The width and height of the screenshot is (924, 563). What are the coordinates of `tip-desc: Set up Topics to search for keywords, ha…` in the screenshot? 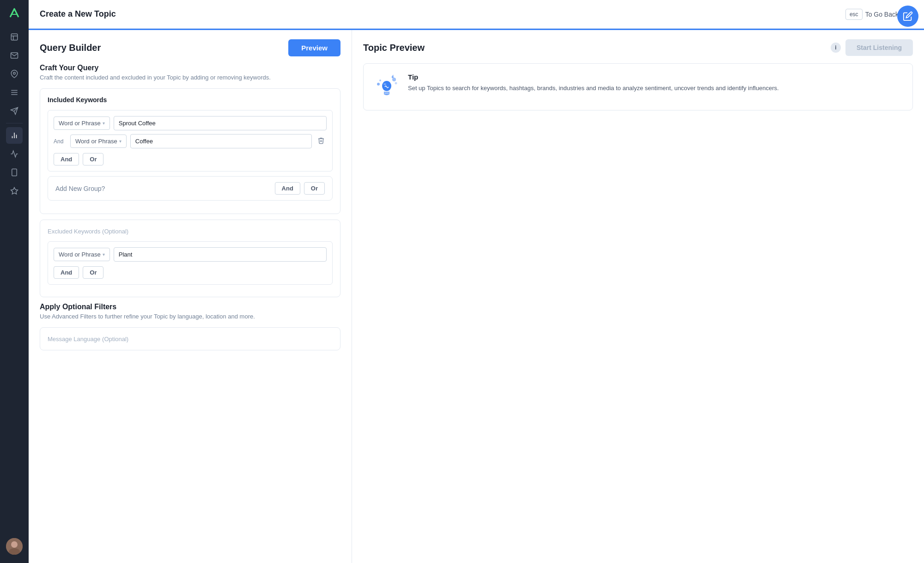 It's located at (593, 88).